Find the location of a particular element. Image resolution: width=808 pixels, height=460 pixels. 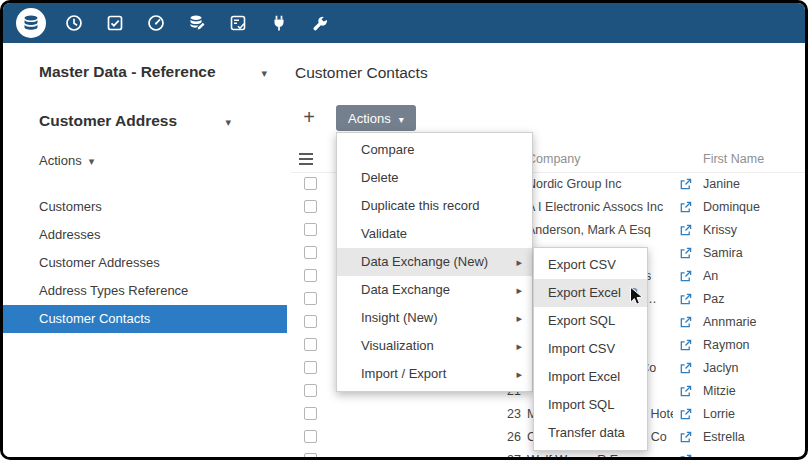

sidebar-item-customer-addresses: Customer Addresses is located at coordinates (145, 263).